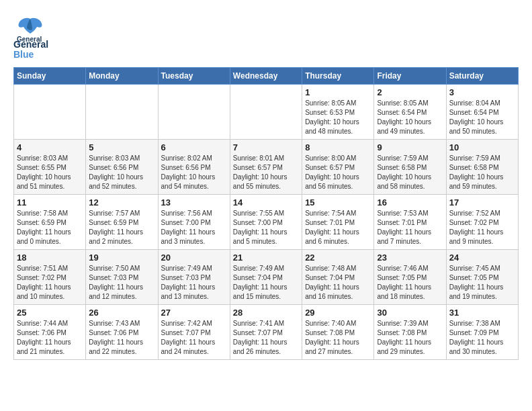 This screenshot has height=411, width=532. I want to click on day-info: Sunrise: 7:48 AM Sunset: 7:04 PM Dayligh…, so click(338, 283).